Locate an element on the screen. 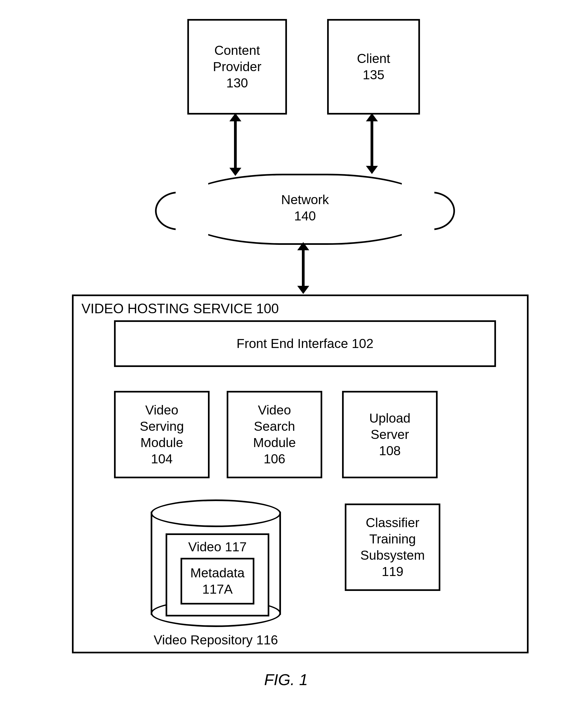  content-provider-box: Content Provider 130 is located at coordinates (237, 67).